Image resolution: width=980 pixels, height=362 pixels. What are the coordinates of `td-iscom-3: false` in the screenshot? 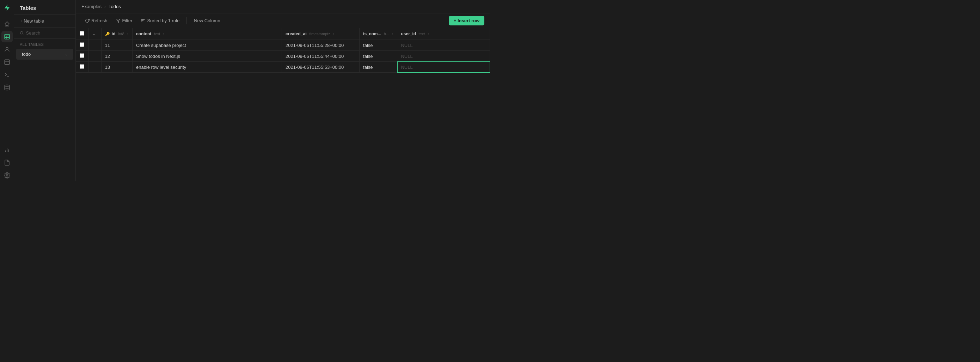 It's located at (378, 67).